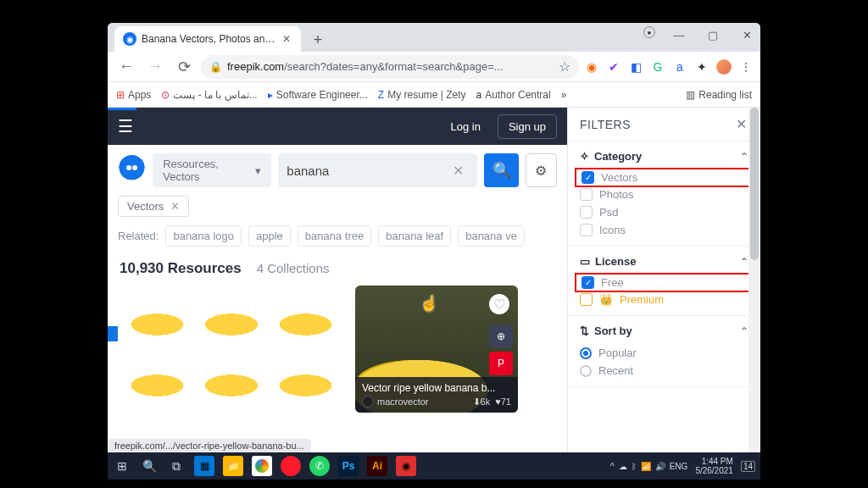  What do you see at coordinates (337, 126) in the screenshot?
I see `site-topbar: ☰ Log in Sign up` at bounding box center [337, 126].